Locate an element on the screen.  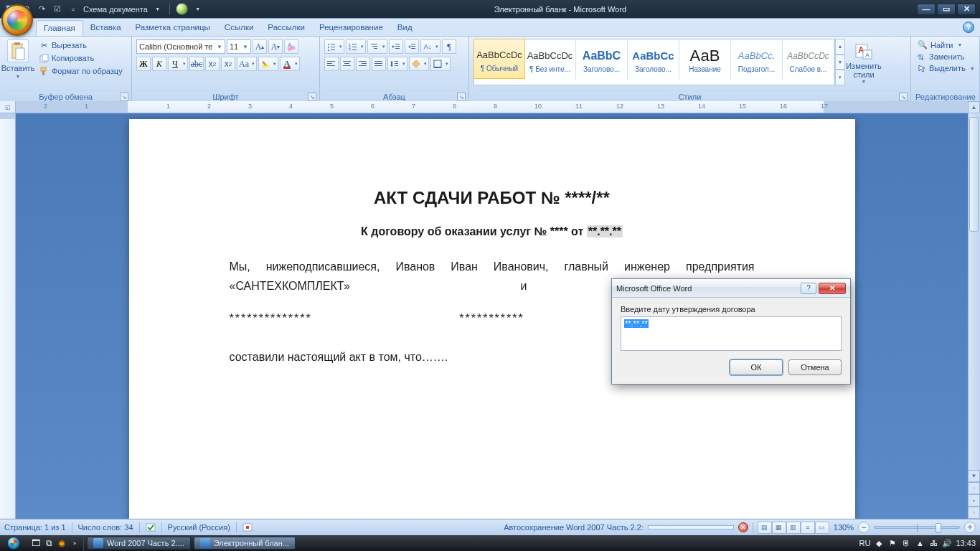
ruler-toggle: ◱ is located at coordinates (8, 108).